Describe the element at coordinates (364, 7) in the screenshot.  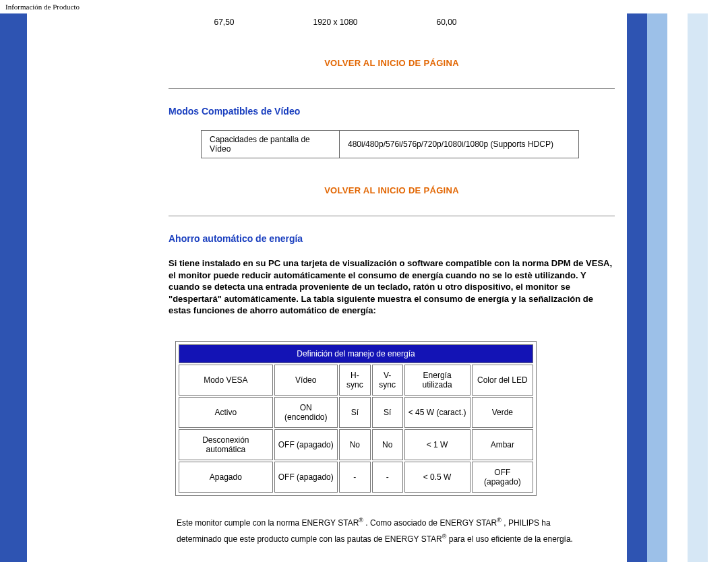
I see `page-header: Información de Producto` at that location.